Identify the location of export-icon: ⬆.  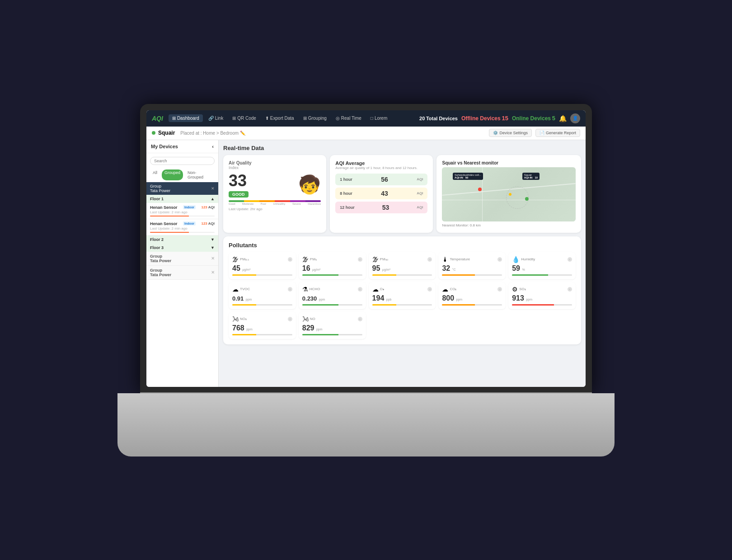
(267, 118).